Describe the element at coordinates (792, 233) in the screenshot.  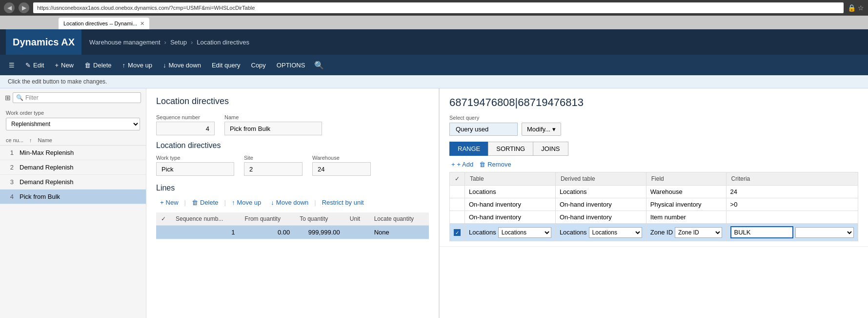
I see `range-row-3-criteria` at that location.